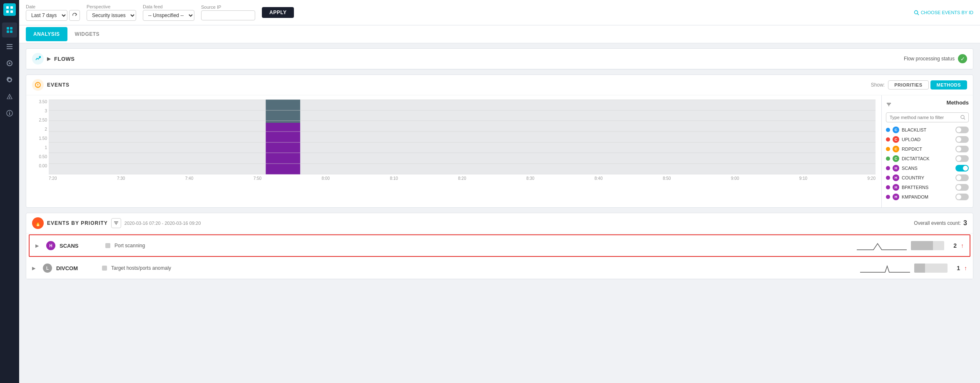 This screenshot has width=980, height=383. What do you see at coordinates (962, 159) in the screenshot?
I see `method-toggle-dictattack` at bounding box center [962, 159].